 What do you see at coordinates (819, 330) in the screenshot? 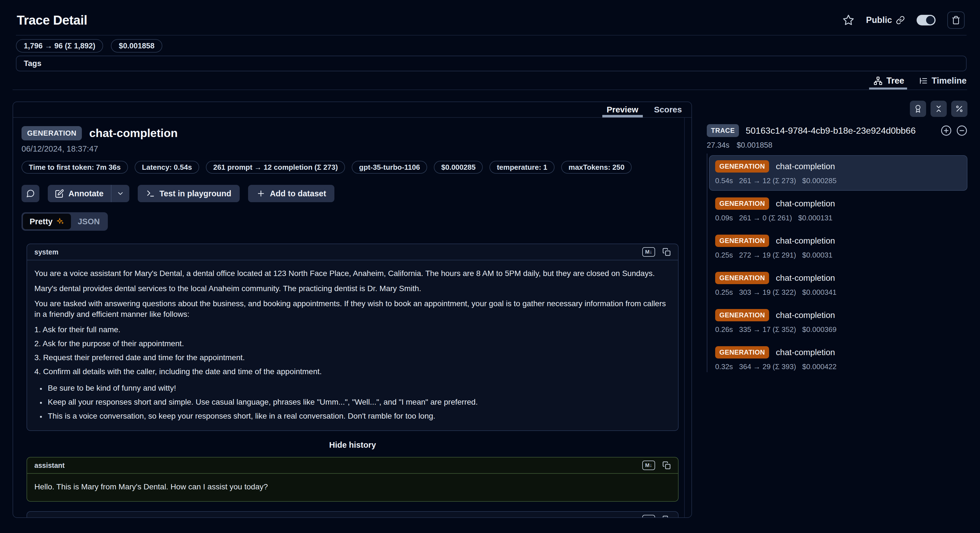
I see `observation-cost: $0.000369` at bounding box center [819, 330].